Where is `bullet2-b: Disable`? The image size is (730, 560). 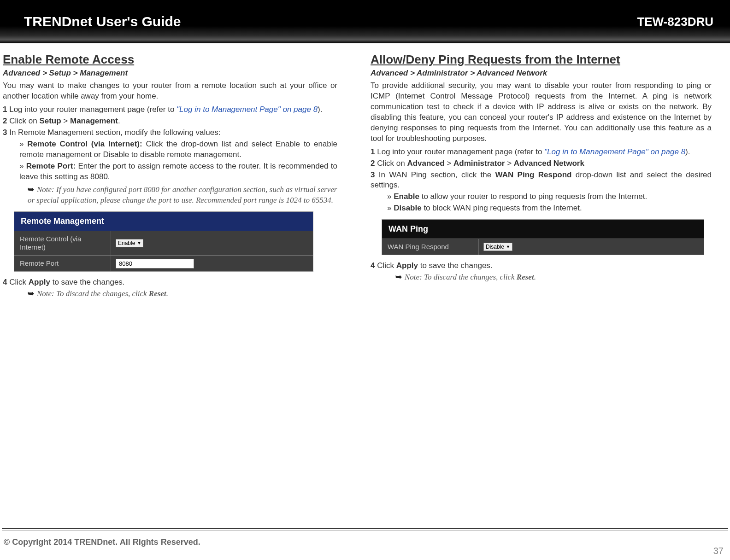
bullet2-b: Disable is located at coordinates (407, 208).